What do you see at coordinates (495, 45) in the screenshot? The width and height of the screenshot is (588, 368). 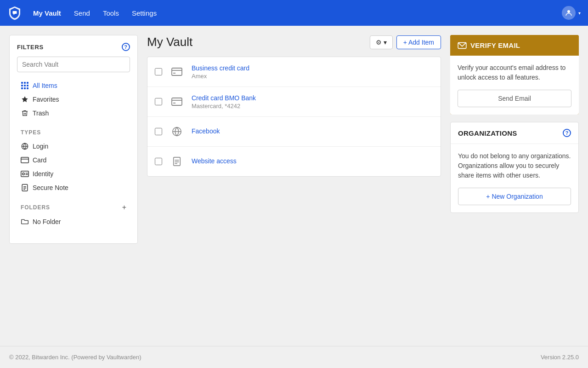 I see `verify-email-title: VERIFY EMAIL` at bounding box center [495, 45].